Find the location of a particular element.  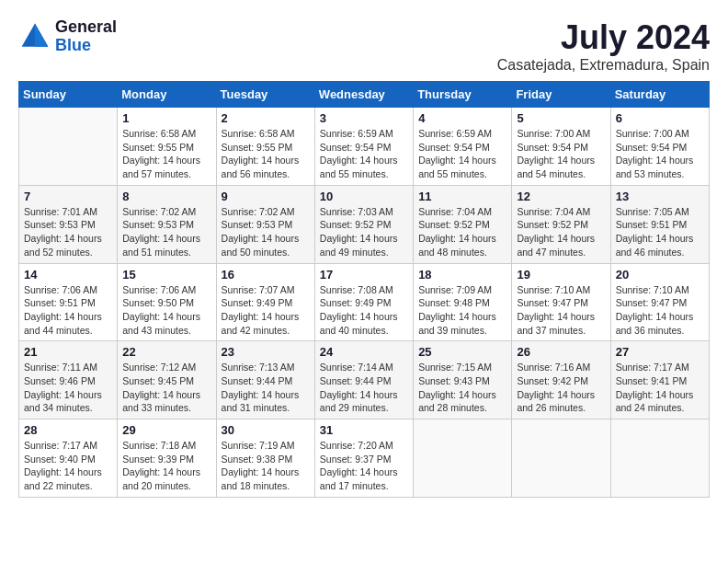

cell-content: Sunrise: 7:01 AM Sunset: 9:53 PM Dayligh… is located at coordinates (68, 232).